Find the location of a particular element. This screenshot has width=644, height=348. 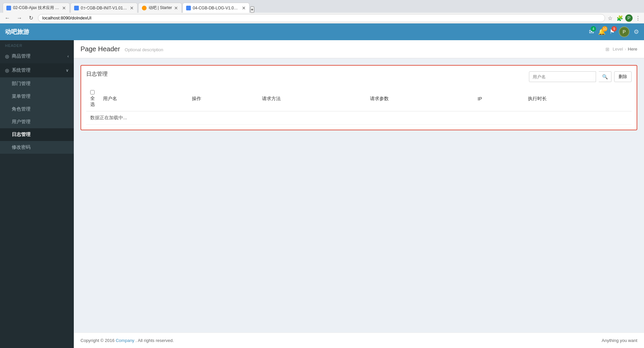

log-toolbar: 🔍 删除 is located at coordinates (580, 77).